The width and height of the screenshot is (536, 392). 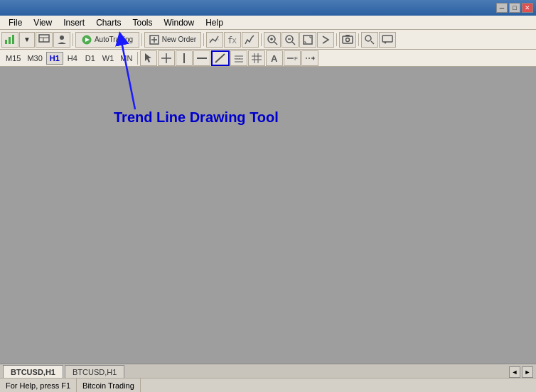 What do you see at coordinates (268, 385) in the screenshot?
I see `status-bar: For Help, press F1 Bitcoin Trading` at bounding box center [268, 385].